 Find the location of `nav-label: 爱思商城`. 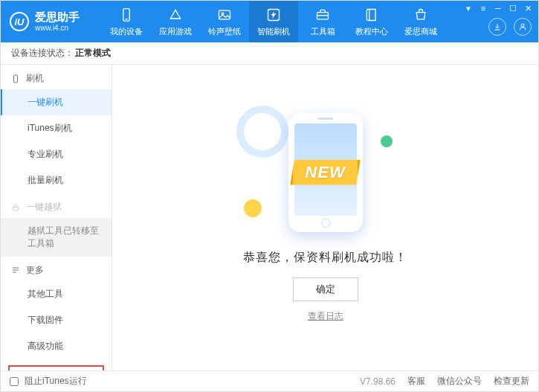

nav-label: 爱思商城 is located at coordinates (421, 31).